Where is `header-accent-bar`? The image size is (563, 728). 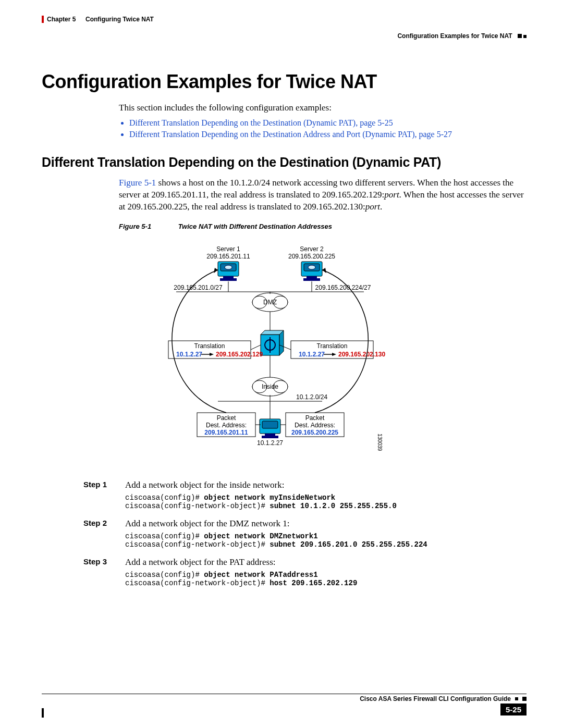
header-accent-bar is located at coordinates (43, 19).